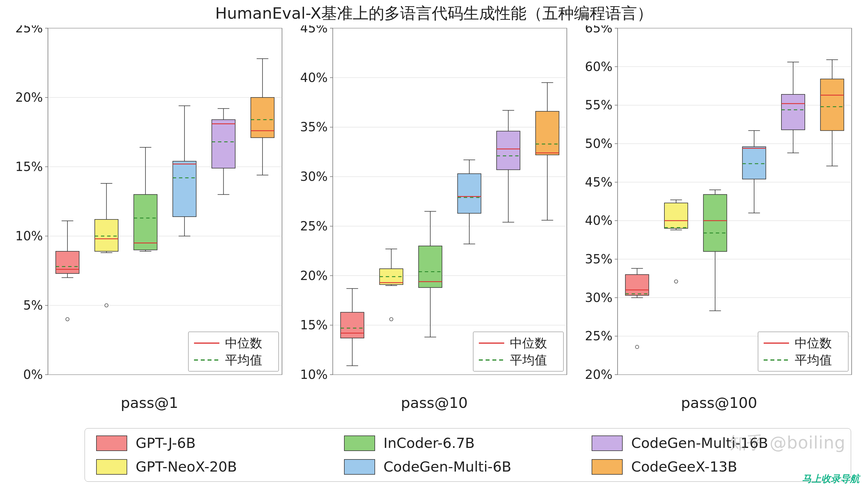 This screenshot has height=491, width=868. What do you see at coordinates (599, 144) in the screenshot?
I see `svg-text: 50%` at bounding box center [599, 144].